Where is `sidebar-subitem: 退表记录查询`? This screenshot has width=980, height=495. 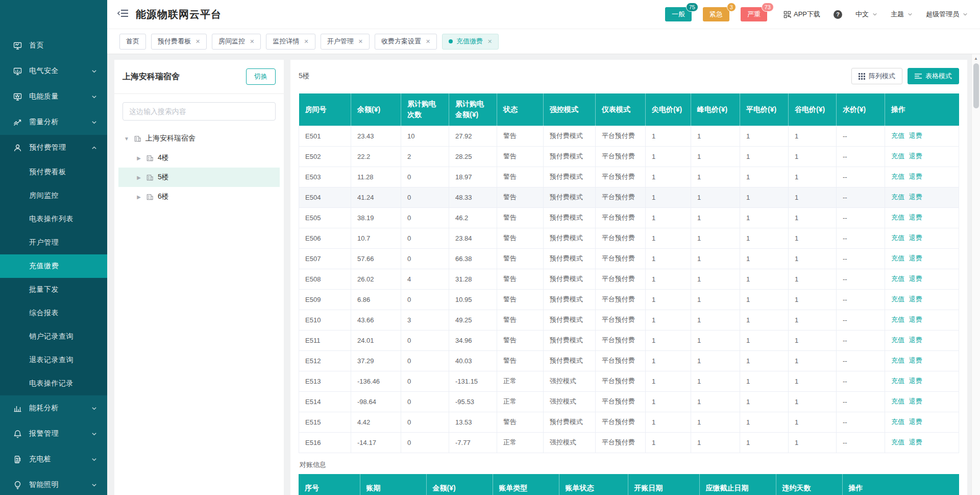 sidebar-subitem: 退表记录查询 is located at coordinates (54, 360).